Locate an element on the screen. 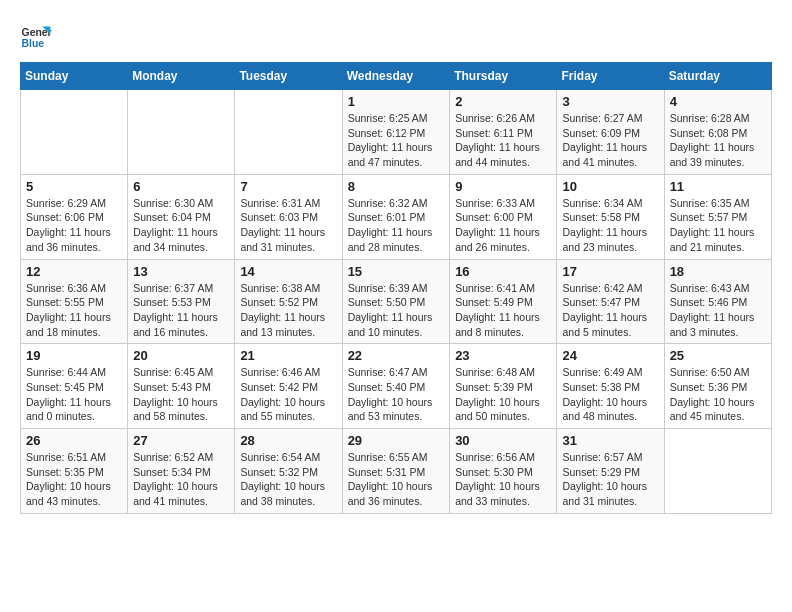 The width and height of the screenshot is (792, 612). calendar-header-sunday: Sunday is located at coordinates (74, 76).